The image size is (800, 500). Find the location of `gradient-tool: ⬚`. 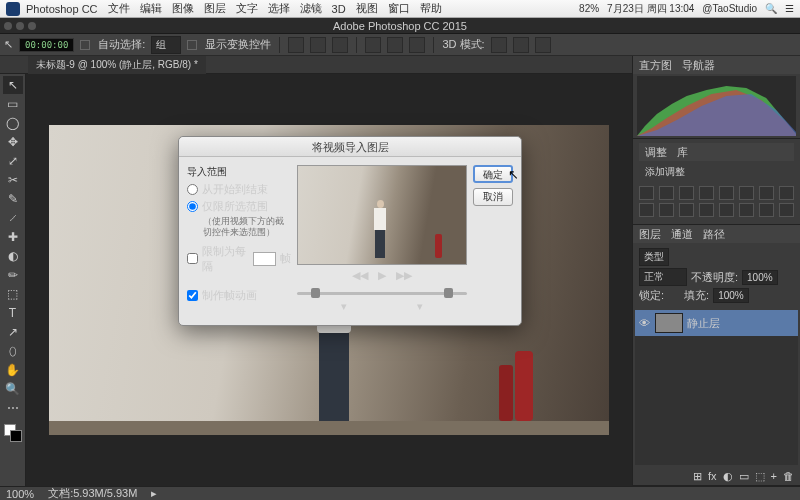

gradient-tool: ⬚ is located at coordinates (13, 294).